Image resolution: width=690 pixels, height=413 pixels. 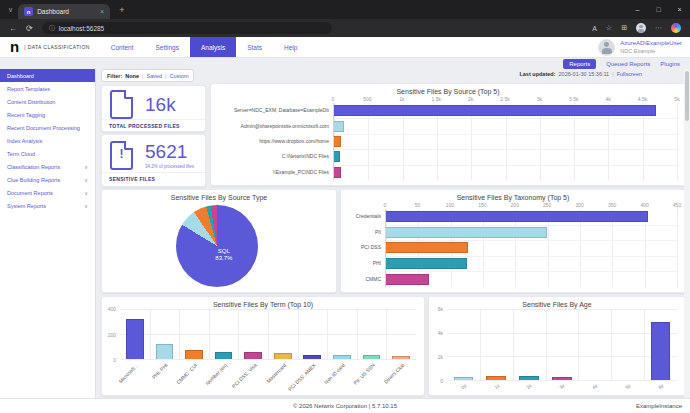 What do you see at coordinates (48, 128) in the screenshot?
I see `sidebar-item-recent-document-processing: Recent Document Processing` at bounding box center [48, 128].